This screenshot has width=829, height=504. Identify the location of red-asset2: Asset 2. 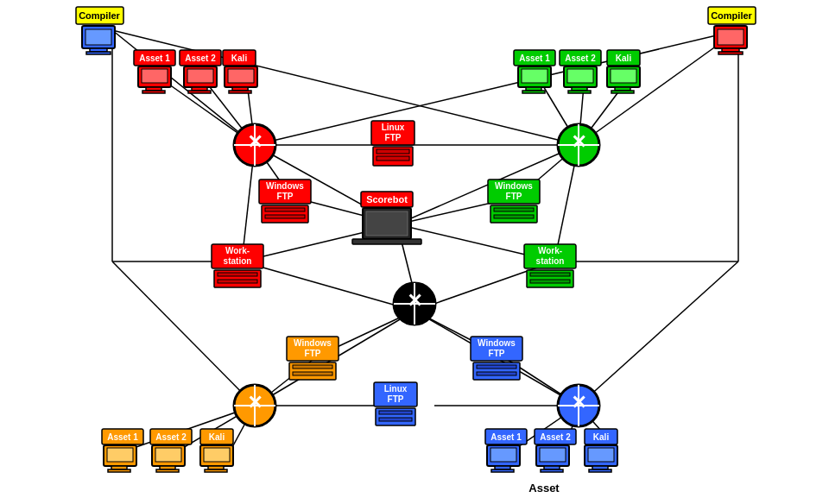
(200, 72).